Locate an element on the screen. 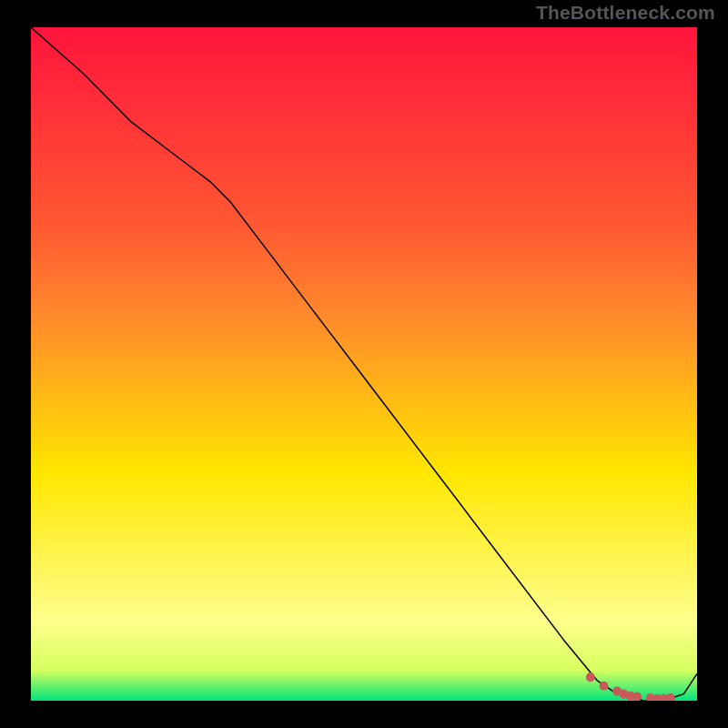  watermark-text: TheBottleneck.com is located at coordinates (626, 13).